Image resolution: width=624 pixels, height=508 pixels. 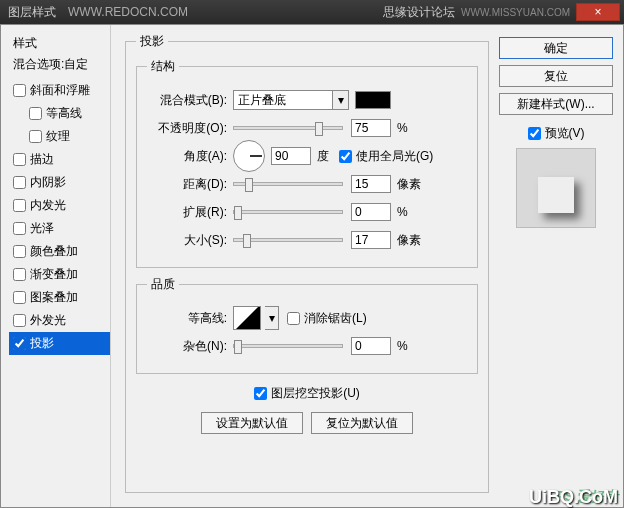 I want to click on opacity-slider, so click(x=288, y=128).